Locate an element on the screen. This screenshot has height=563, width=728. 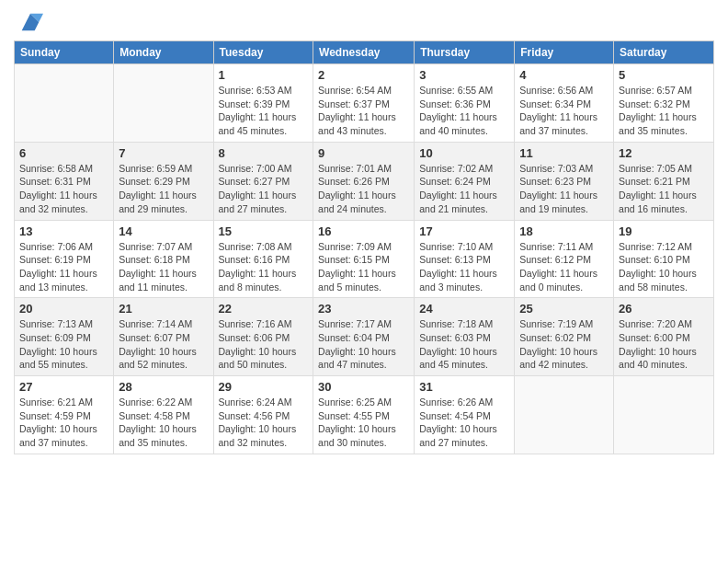
day-number: 7 is located at coordinates (164, 153).